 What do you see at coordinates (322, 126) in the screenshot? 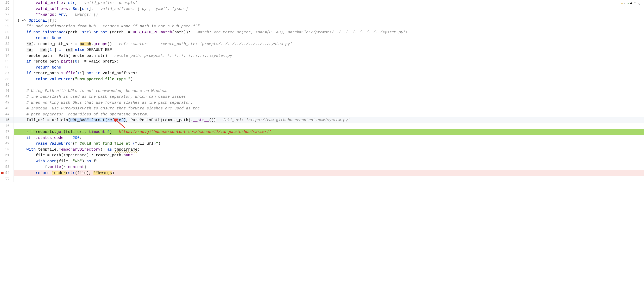
I see `code-line: 46` at bounding box center [322, 126].